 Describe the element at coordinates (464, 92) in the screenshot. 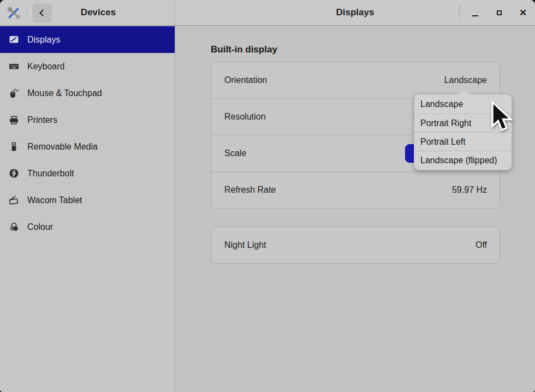

I see `popover-arrow` at that location.